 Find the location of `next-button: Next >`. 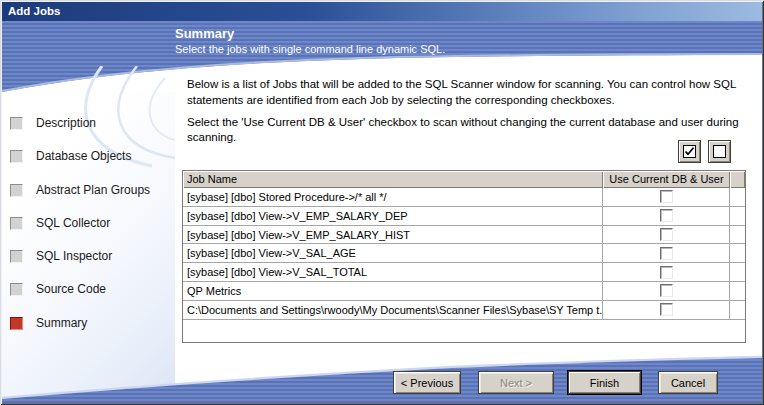

next-button: Next > is located at coordinates (516, 382).